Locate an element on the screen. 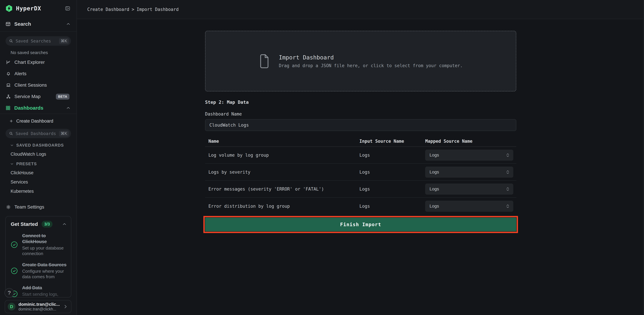  sidebar-section-dashboards: Dashboards is located at coordinates (38, 108).